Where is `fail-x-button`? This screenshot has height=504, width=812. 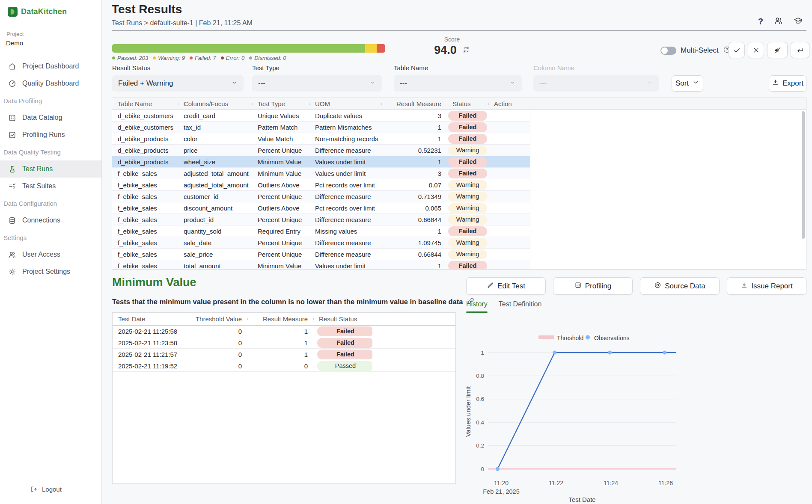 fail-x-button is located at coordinates (756, 50).